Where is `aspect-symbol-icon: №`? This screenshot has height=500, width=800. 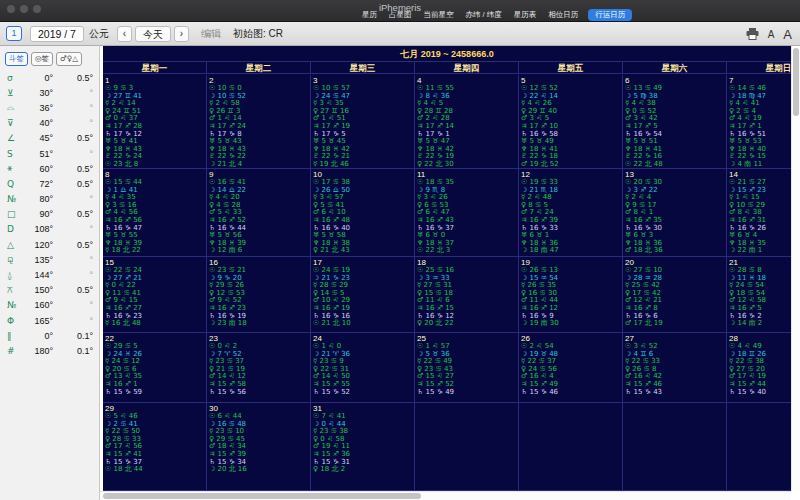 aspect-symbol-icon: № is located at coordinates (15, 305).